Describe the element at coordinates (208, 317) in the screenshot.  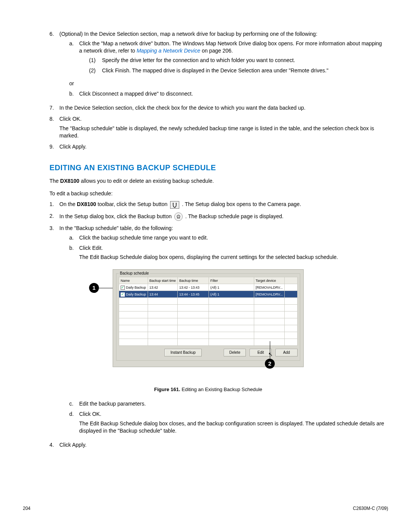
I see `backup-schedule-group: Backup schedule Name` at that location.